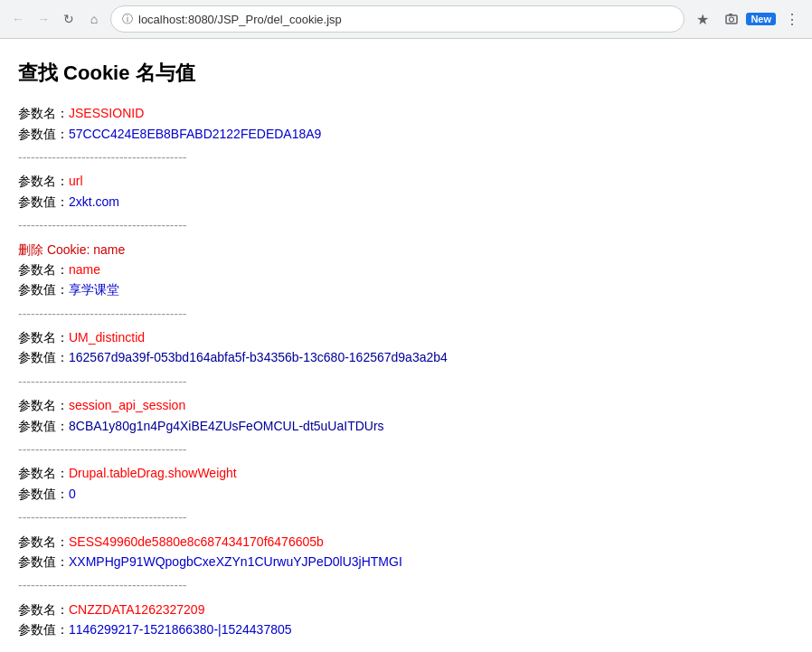 The width and height of the screenshot is (812, 652). What do you see at coordinates (761, 19) in the screenshot?
I see `new-badge: New` at bounding box center [761, 19].